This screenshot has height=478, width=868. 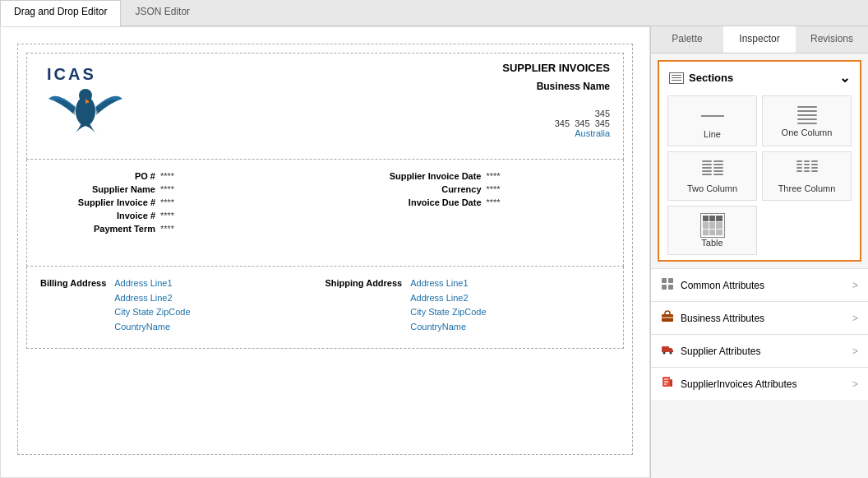 I want to click on palette-grid: Line One Column, so click(x=760, y=175).